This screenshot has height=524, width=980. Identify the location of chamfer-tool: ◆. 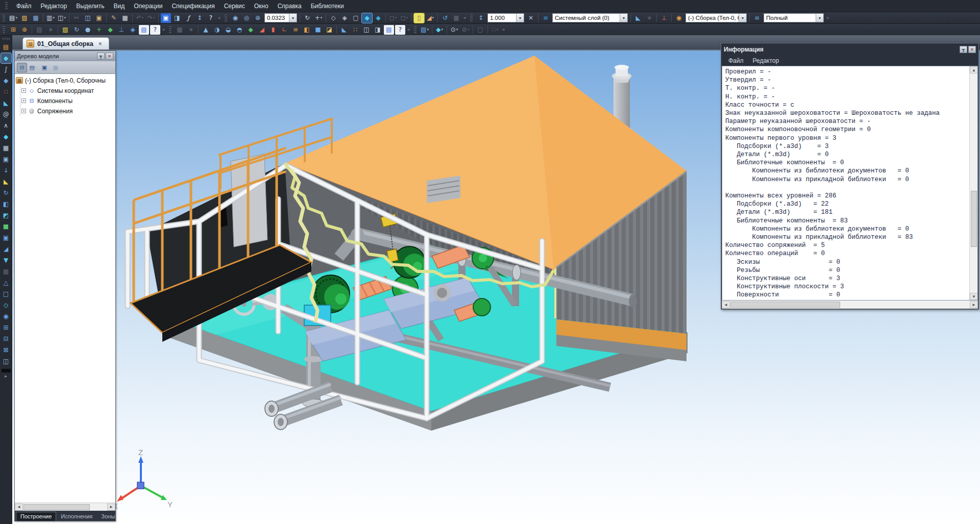
(110, 30).